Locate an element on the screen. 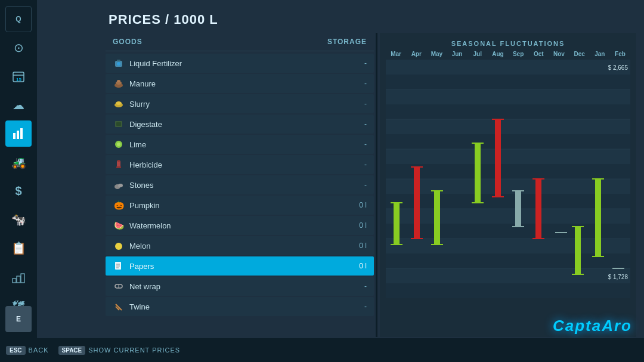  month-sep: Sep is located at coordinates (518, 54).